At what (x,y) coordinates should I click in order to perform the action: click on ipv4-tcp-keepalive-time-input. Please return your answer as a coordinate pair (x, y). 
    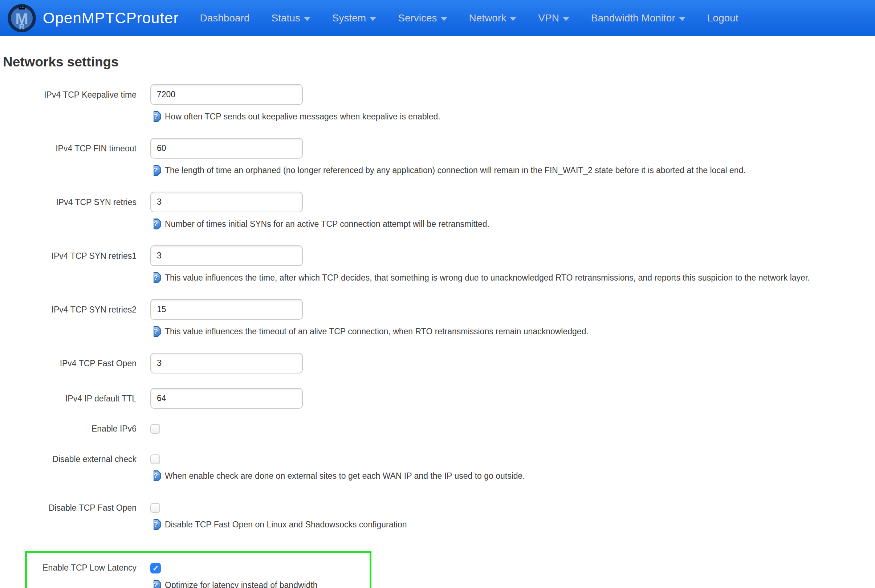
    Looking at the image, I should click on (227, 94).